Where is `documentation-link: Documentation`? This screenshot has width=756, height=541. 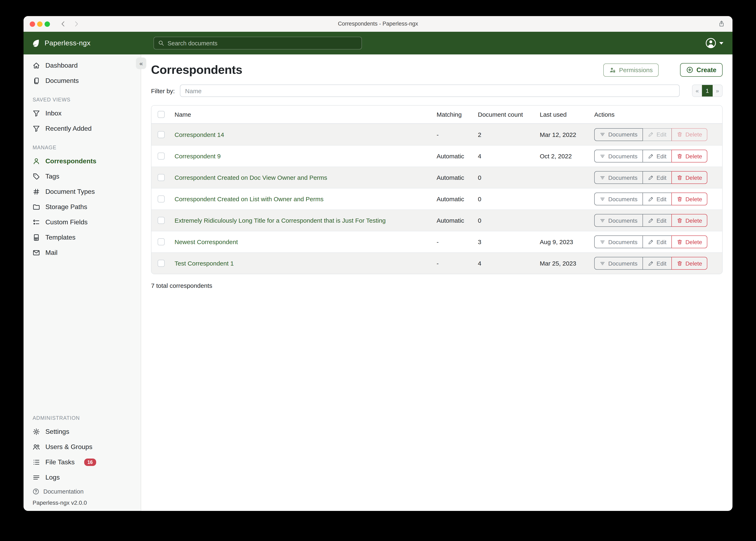 documentation-link: Documentation is located at coordinates (82, 492).